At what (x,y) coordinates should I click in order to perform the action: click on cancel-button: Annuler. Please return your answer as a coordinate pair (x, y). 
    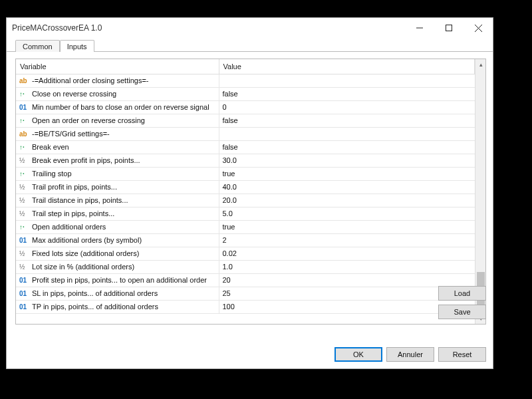
    Looking at the image, I should click on (410, 354).